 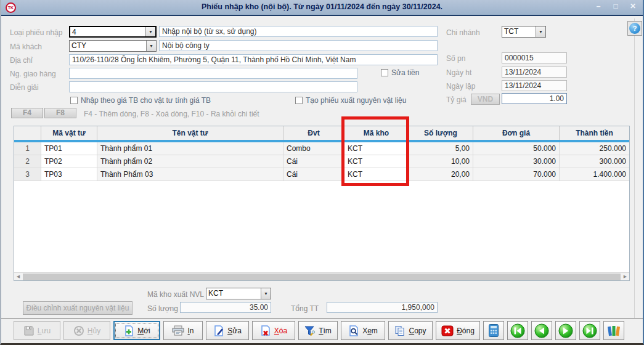 I want to click on cell-so-luong: 5,00, so click(x=441, y=148).